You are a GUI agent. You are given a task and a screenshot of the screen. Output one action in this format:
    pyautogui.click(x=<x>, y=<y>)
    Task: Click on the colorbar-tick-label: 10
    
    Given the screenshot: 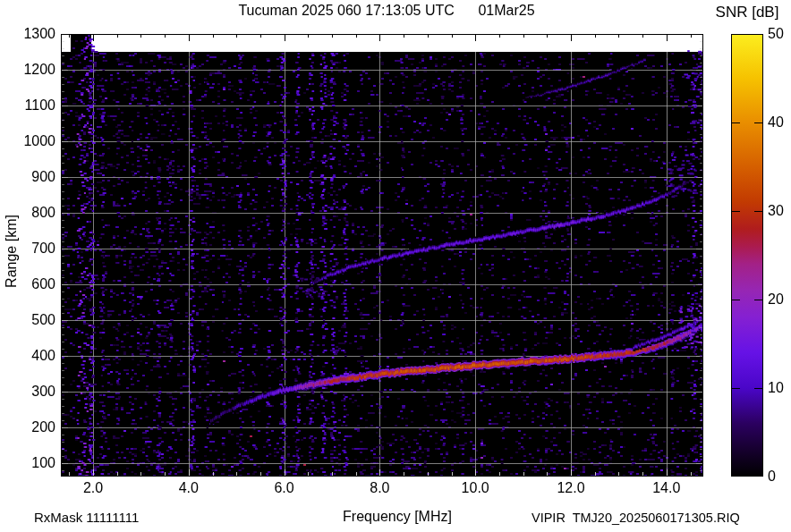 What is the action you would take?
    pyautogui.click(x=779, y=388)
    